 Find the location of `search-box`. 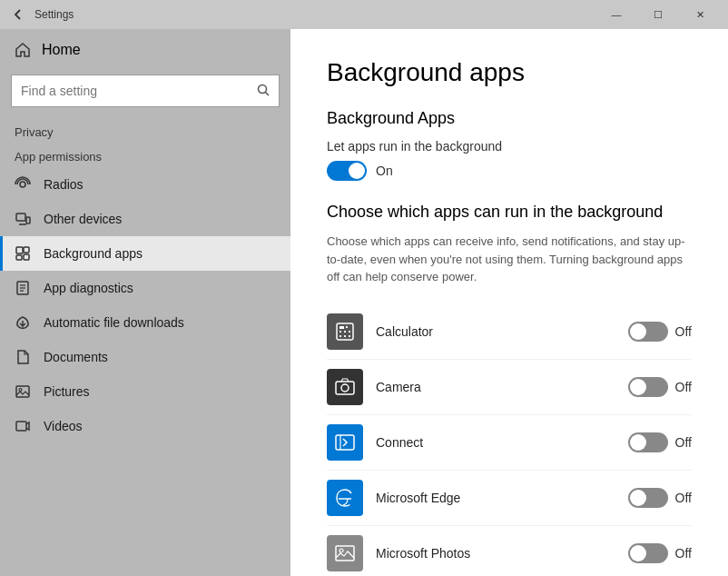

search-box is located at coordinates (145, 91).